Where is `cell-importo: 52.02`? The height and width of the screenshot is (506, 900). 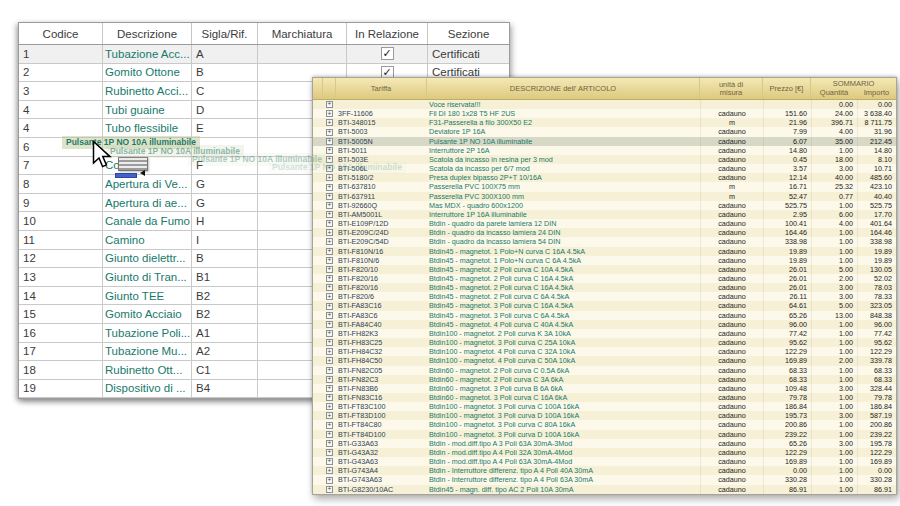
cell-importo: 52.02 is located at coordinates (876, 278).